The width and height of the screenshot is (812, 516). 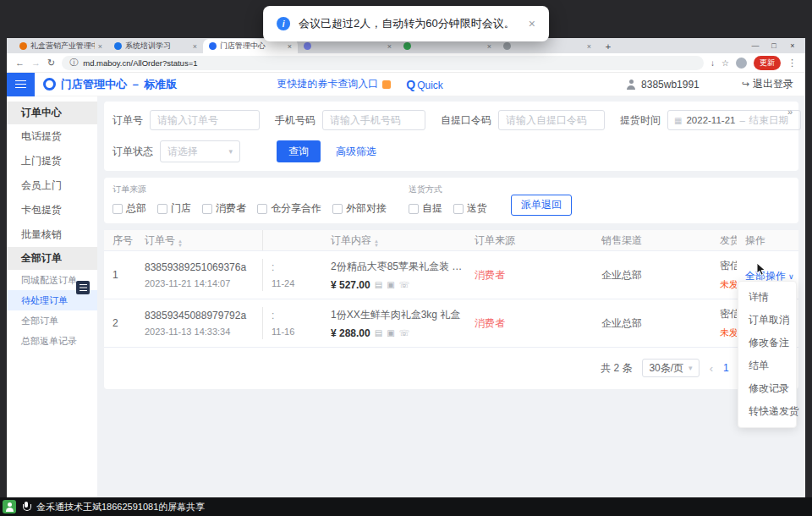 What do you see at coordinates (204, 316) in the screenshot?
I see `order-number: 83859345088979792a` at bounding box center [204, 316].